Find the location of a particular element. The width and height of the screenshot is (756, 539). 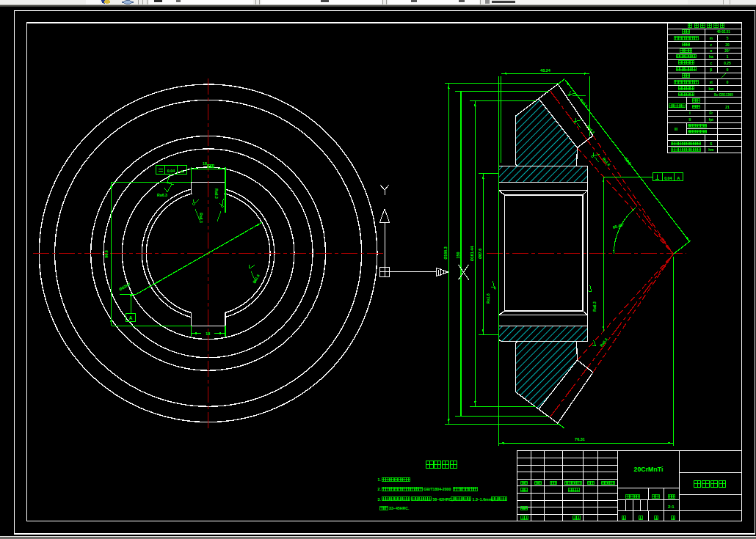

svg-text: ha is located at coordinates (711, 57).